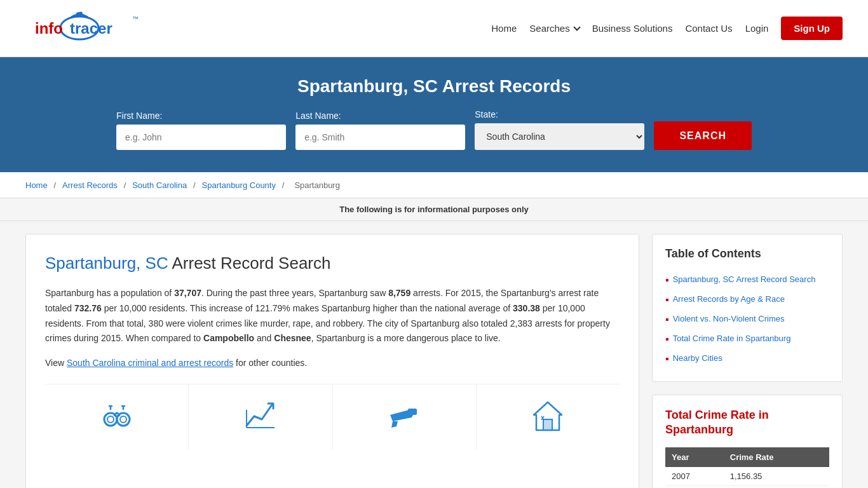 The height and width of the screenshot is (488, 868). Describe the element at coordinates (135, 19) in the screenshot. I see `svg-text: ™` at that location.